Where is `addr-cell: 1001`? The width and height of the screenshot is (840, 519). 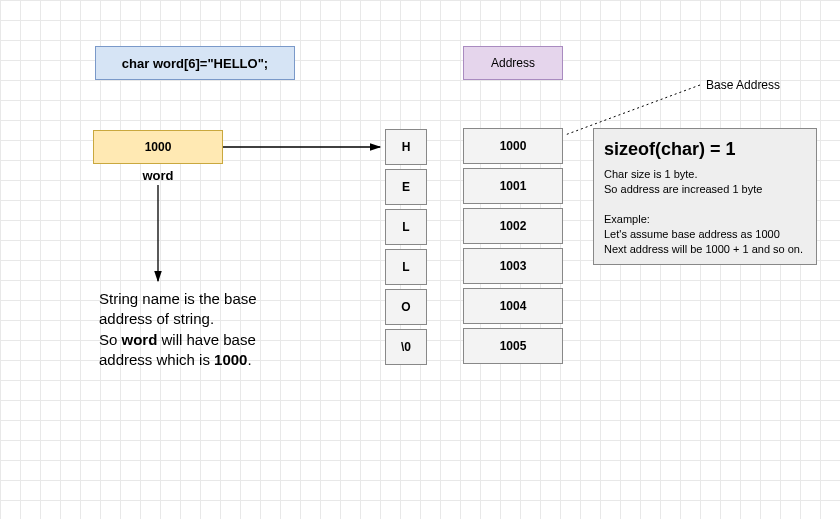 addr-cell: 1001 is located at coordinates (513, 186).